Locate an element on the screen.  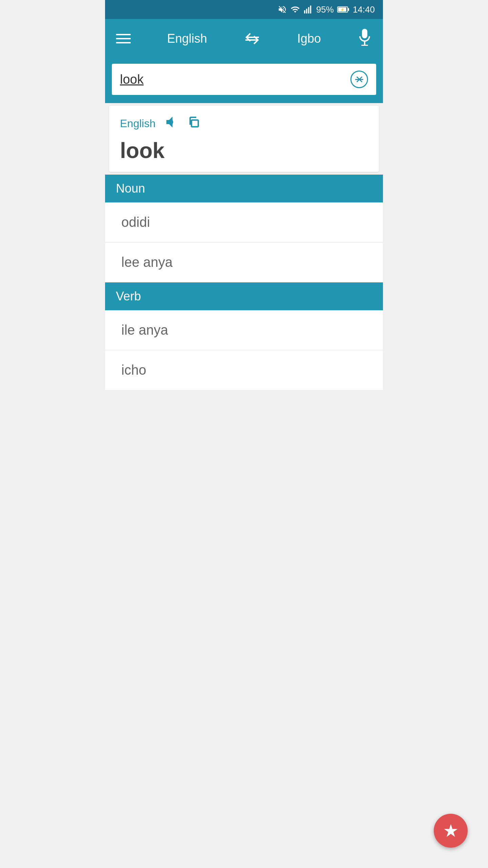
translation-item: lee anya is located at coordinates (244, 262).